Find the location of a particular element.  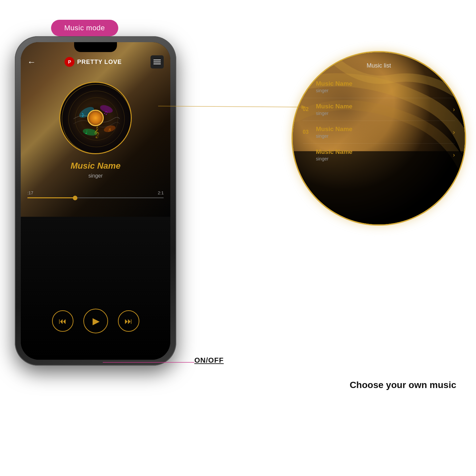

album-inner: ♪ ♫ ♩ ♬ 𝄞 is located at coordinates (96, 118).